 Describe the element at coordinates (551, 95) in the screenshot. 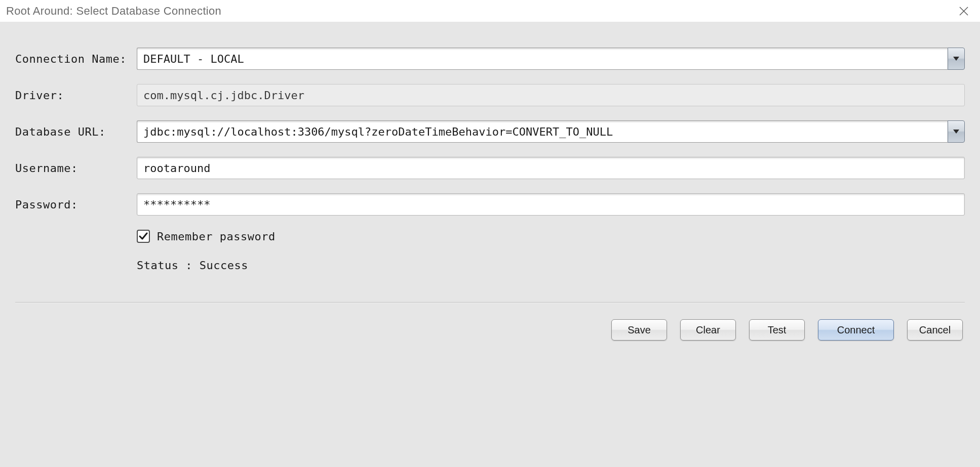

I see `driver-input` at that location.